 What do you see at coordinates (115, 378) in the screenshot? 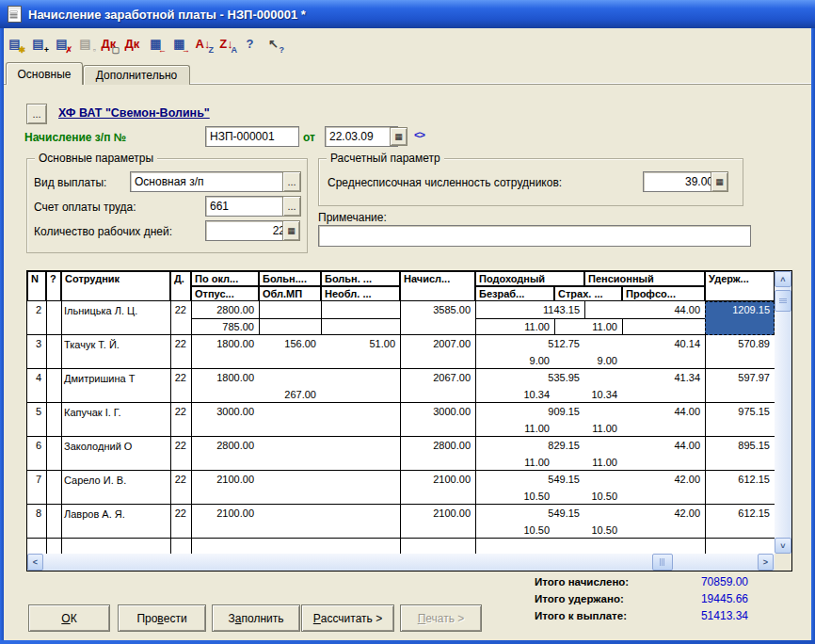
I see `cell-employee: Дмитришина Т` at bounding box center [115, 378].